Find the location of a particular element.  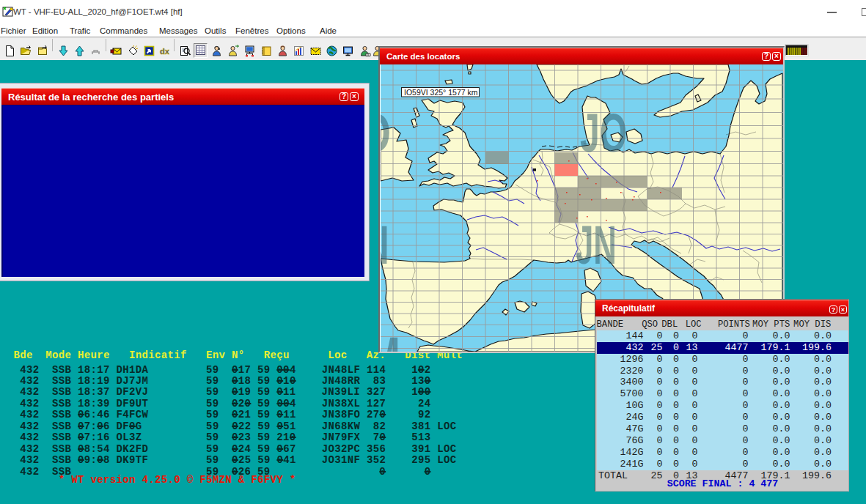

svg-text: IM is located at coordinates (390, 338).